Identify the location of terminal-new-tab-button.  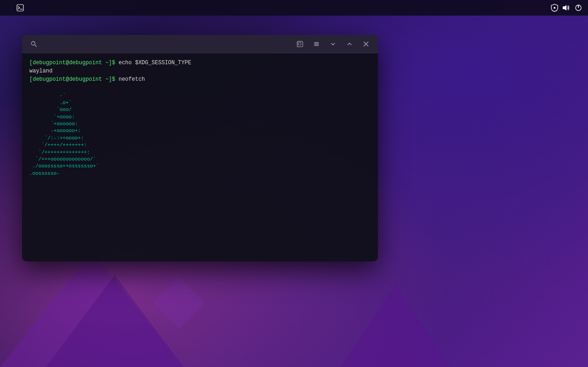
(300, 44).